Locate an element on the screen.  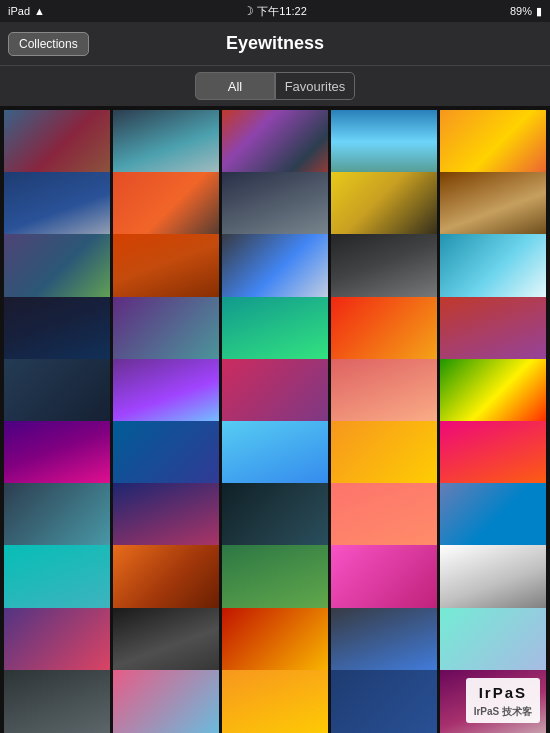
wifi-icon: ▲ is located at coordinates (40, 11).